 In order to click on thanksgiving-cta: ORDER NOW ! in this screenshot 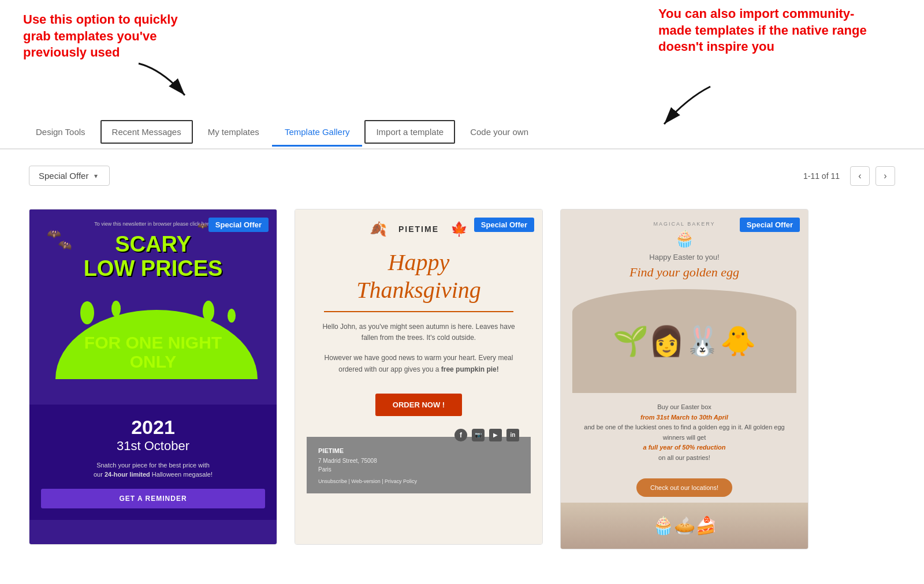, I will do `click(419, 405)`.